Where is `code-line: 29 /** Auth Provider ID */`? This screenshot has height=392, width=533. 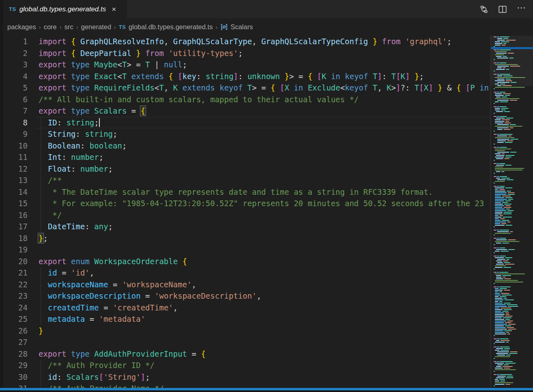 code-line: 29 /** Auth Provider ID */ is located at coordinates (245, 365).